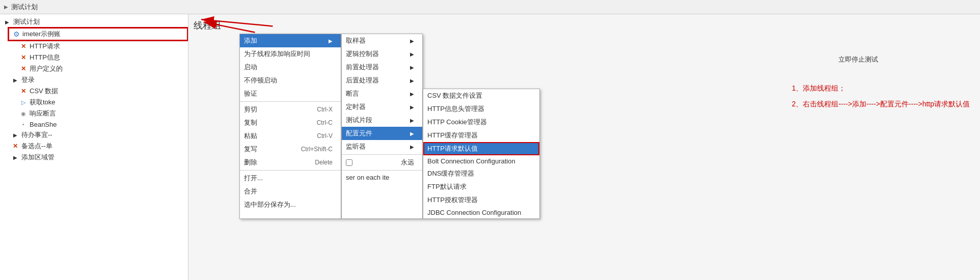 The width and height of the screenshot is (980, 280). Describe the element at coordinates (451, 174) in the screenshot. I see `menu-item-label: DNS缓存管理器` at that location.